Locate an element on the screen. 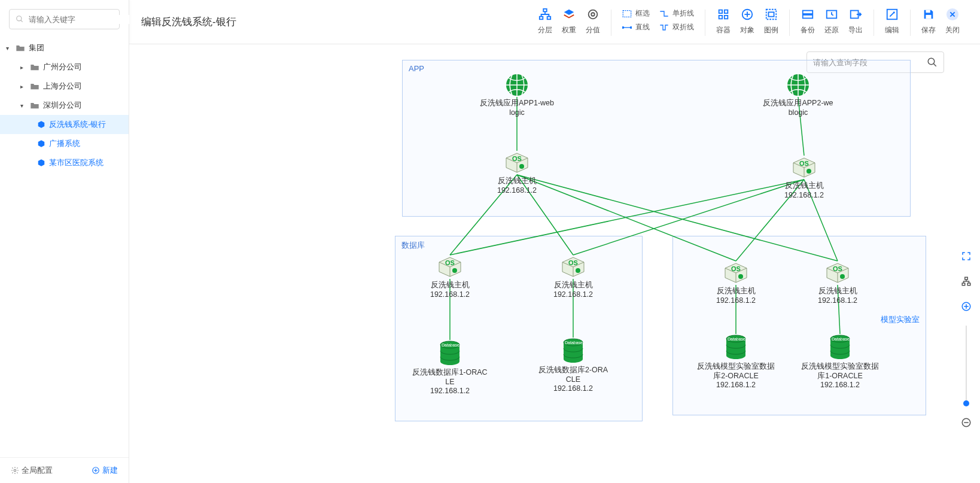 The height and width of the screenshot is (483, 980). backup-button: 备份 is located at coordinates (808, 22).